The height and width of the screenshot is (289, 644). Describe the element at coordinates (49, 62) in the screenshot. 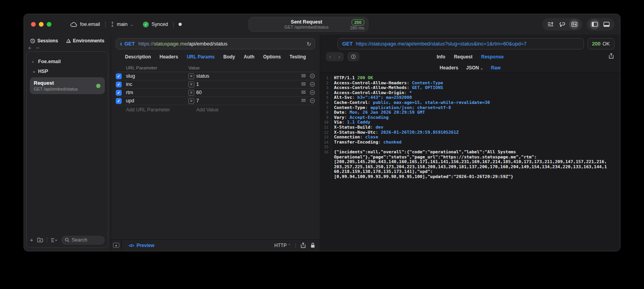

I see `tree-label: Foe.email` at that location.